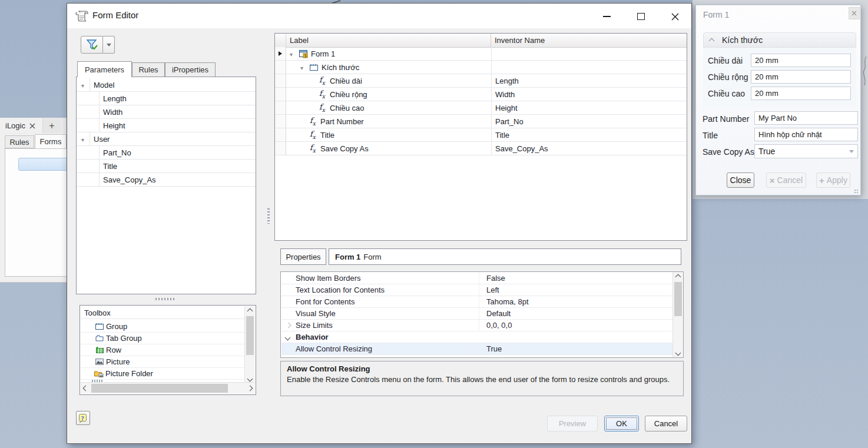  I want to click on form-icon: S, so click(303, 54).